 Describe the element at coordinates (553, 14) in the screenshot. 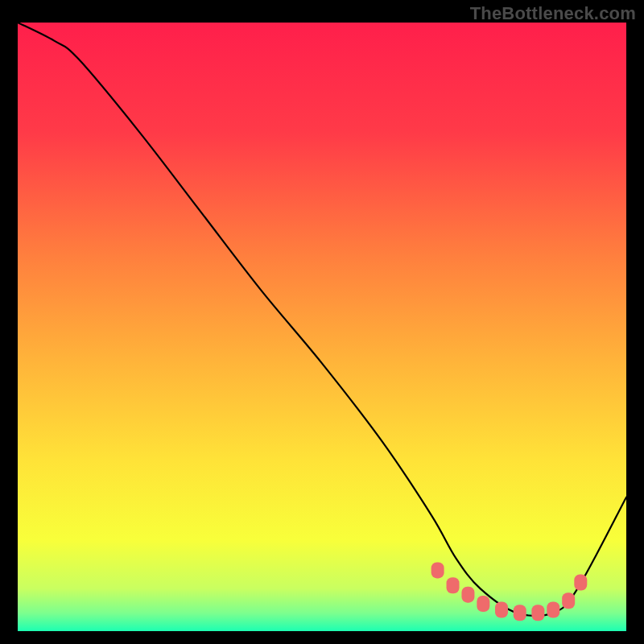

I see `watermark-text: TheBottleneck.com` at that location.